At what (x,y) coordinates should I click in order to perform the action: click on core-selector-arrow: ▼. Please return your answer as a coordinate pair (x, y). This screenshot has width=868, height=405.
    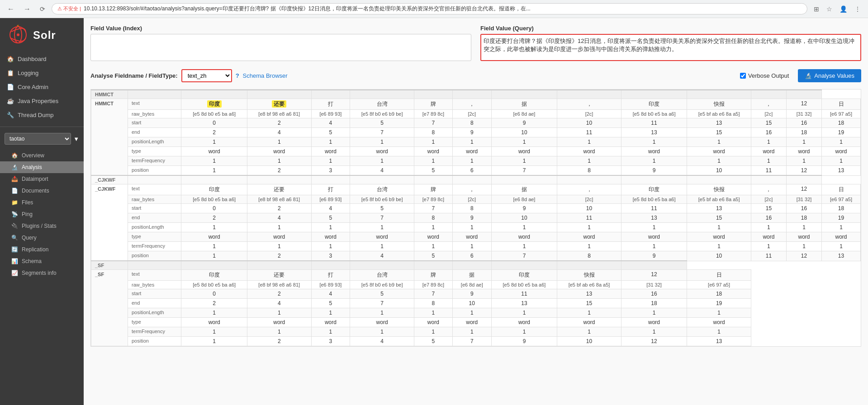
    Looking at the image, I should click on (76, 139).